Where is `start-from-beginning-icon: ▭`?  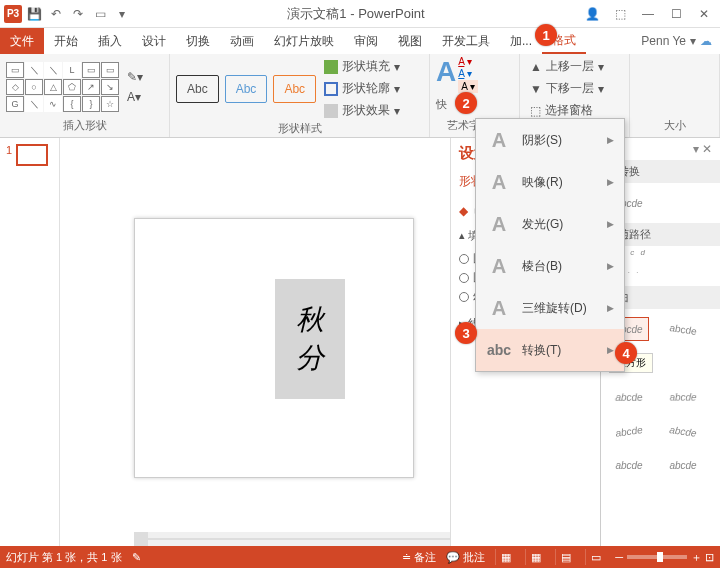 start-from-beginning-icon: ▭ is located at coordinates (100, 14).